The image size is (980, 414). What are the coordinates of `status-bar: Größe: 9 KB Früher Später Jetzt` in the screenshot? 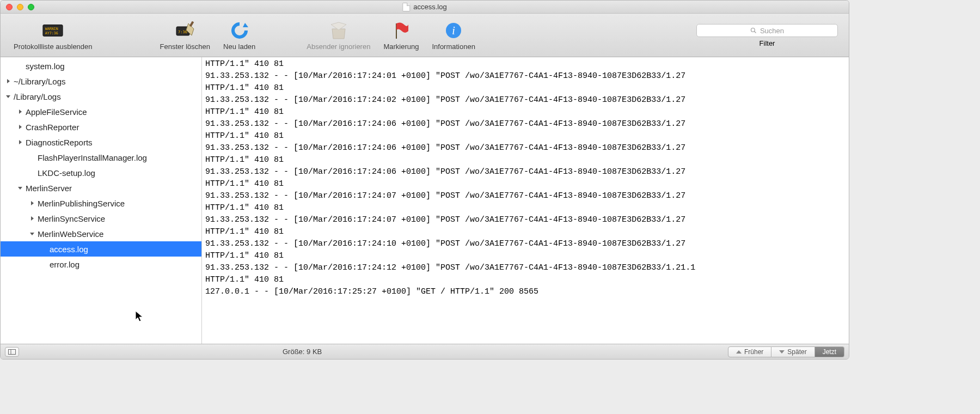 It's located at (425, 351).